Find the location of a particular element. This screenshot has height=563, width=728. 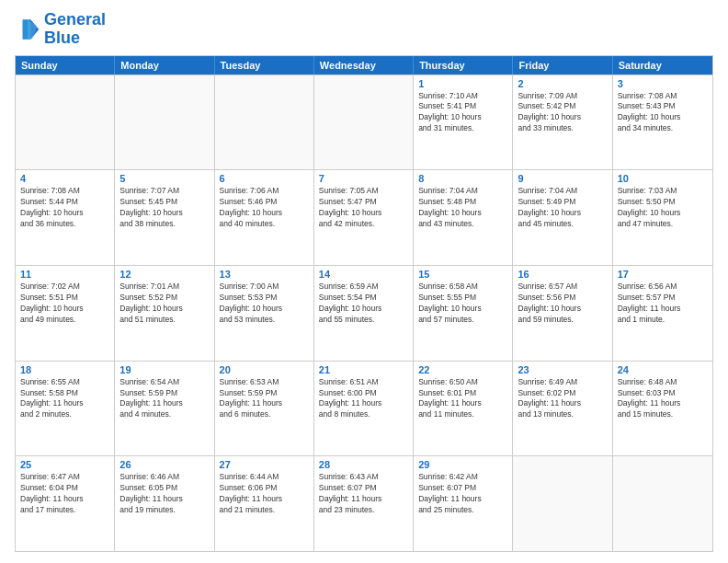

calendar-cell-3: 3Sunrise: 7:08 AMSunset: 5:43 PMDaylight… is located at coordinates (663, 123).